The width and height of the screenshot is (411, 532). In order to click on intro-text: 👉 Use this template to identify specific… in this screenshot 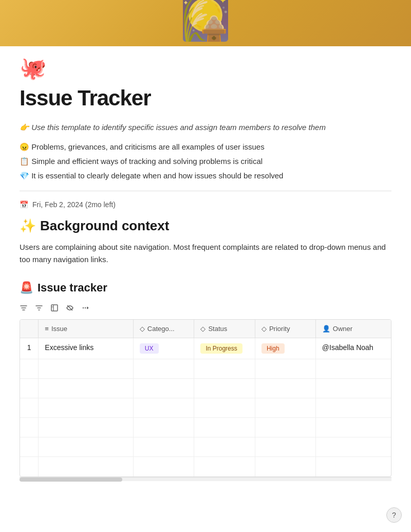, I will do `click(206, 127)`.